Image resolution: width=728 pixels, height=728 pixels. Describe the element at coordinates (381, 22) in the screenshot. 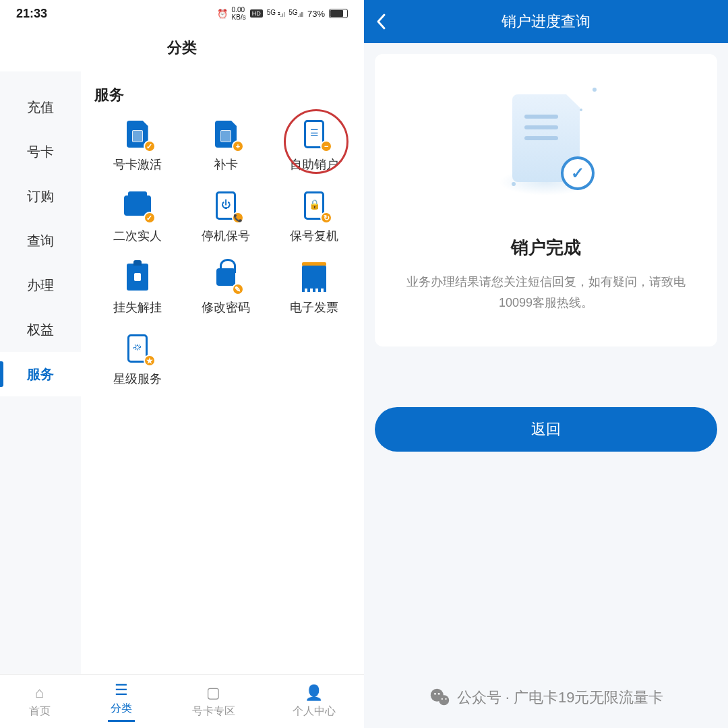

I see `chevron-left-icon` at that location.